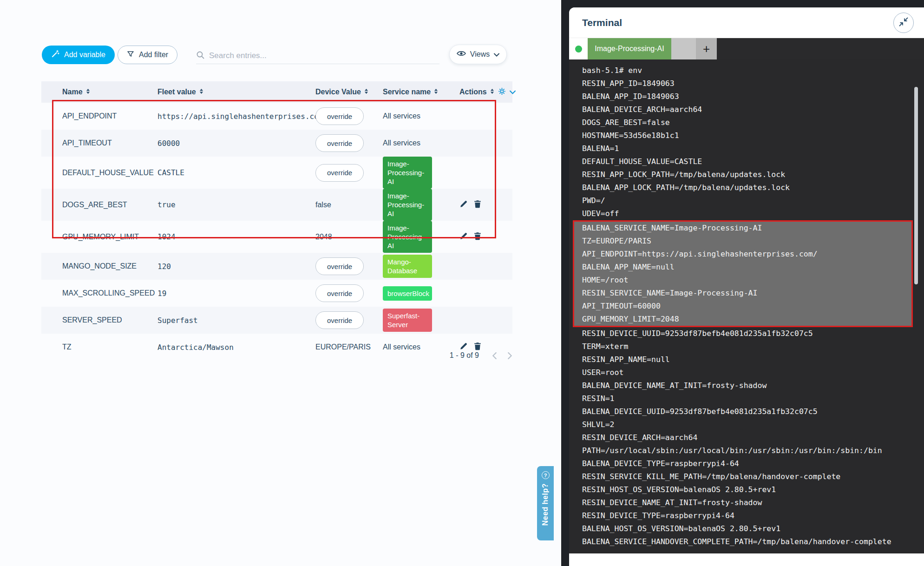 The height and width of the screenshot is (566, 924). What do you see at coordinates (478, 54) in the screenshot?
I see `views-button: Views` at bounding box center [478, 54].